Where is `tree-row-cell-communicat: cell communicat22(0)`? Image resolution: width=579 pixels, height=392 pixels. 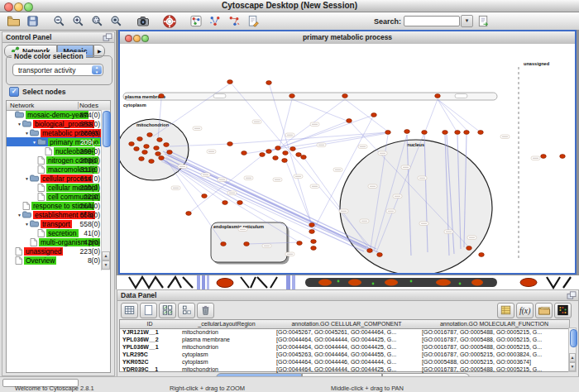
tree-row-cell-communicat: cell communicat22(0) is located at coordinates (55, 197).